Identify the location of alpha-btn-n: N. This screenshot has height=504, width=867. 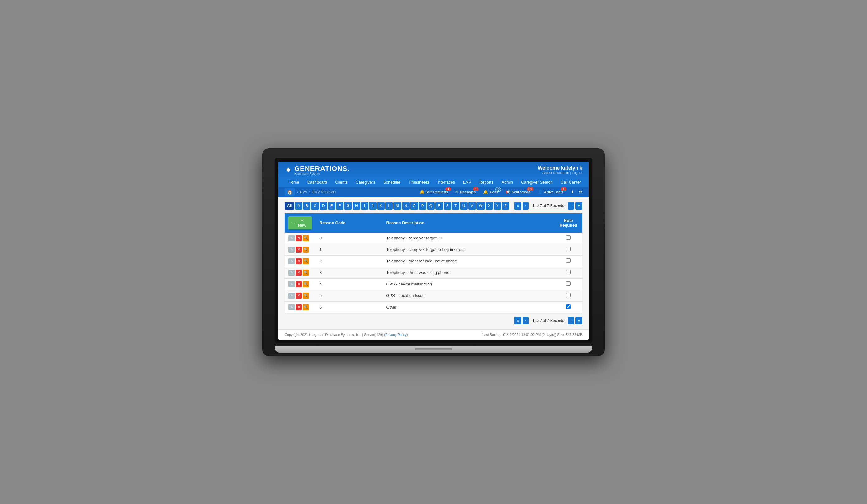
(406, 206).